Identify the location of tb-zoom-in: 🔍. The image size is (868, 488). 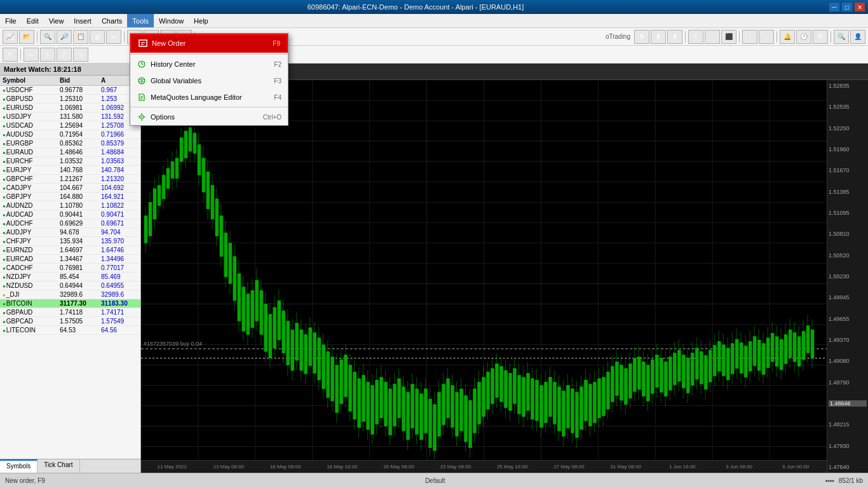
(48, 37).